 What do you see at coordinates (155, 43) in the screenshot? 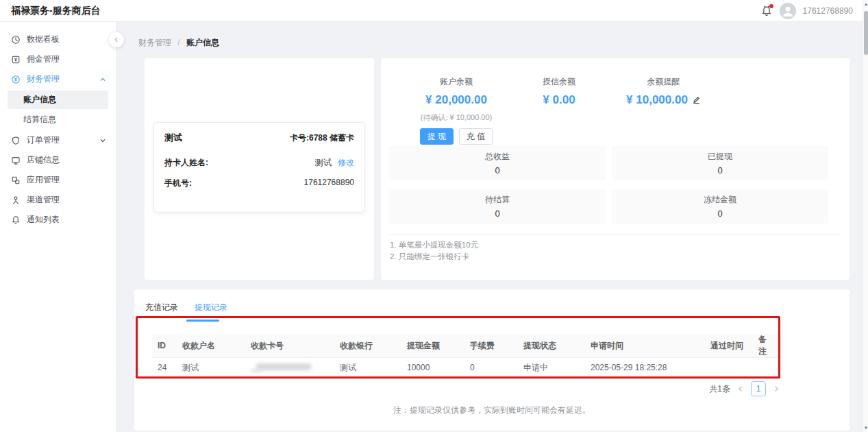
I see `breadcrumb-parent: 财务管理` at bounding box center [155, 43].